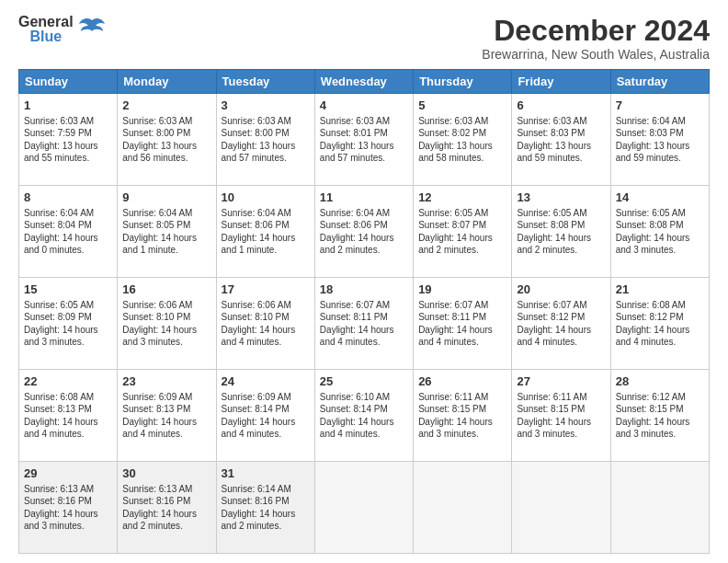 The image size is (728, 563). What do you see at coordinates (266, 382) in the screenshot?
I see `day-number: 24` at bounding box center [266, 382].